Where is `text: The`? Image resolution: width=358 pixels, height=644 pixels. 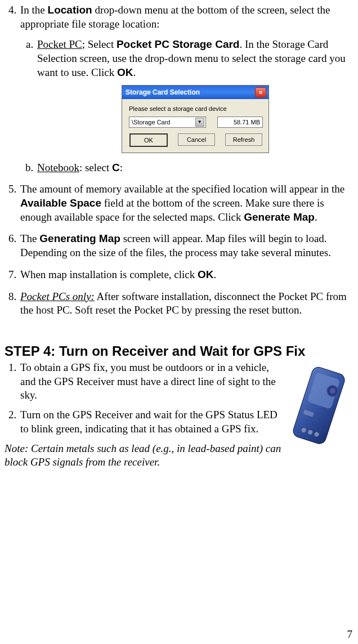
text: The is located at coordinates (30, 239).